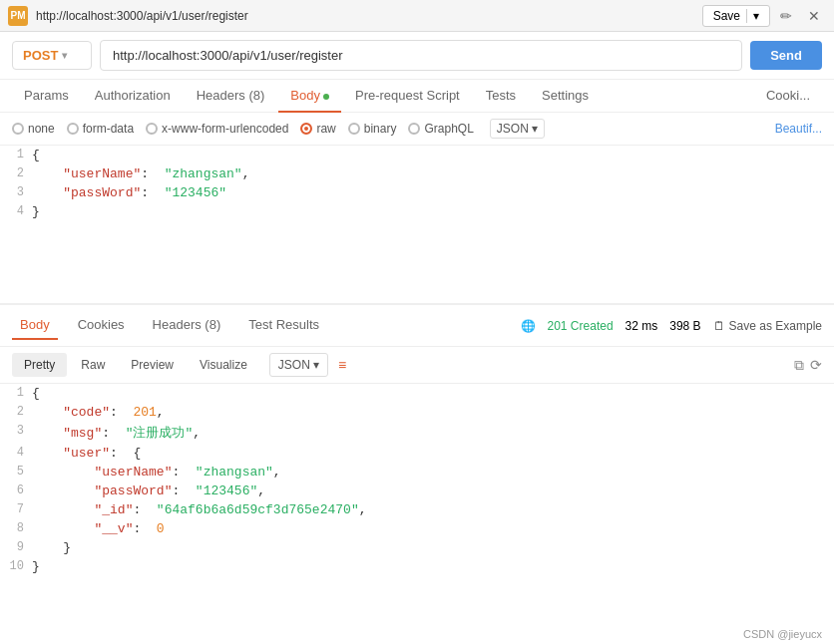  Describe the element at coordinates (565, 96) in the screenshot. I see `tab-settings: Settings` at that location.